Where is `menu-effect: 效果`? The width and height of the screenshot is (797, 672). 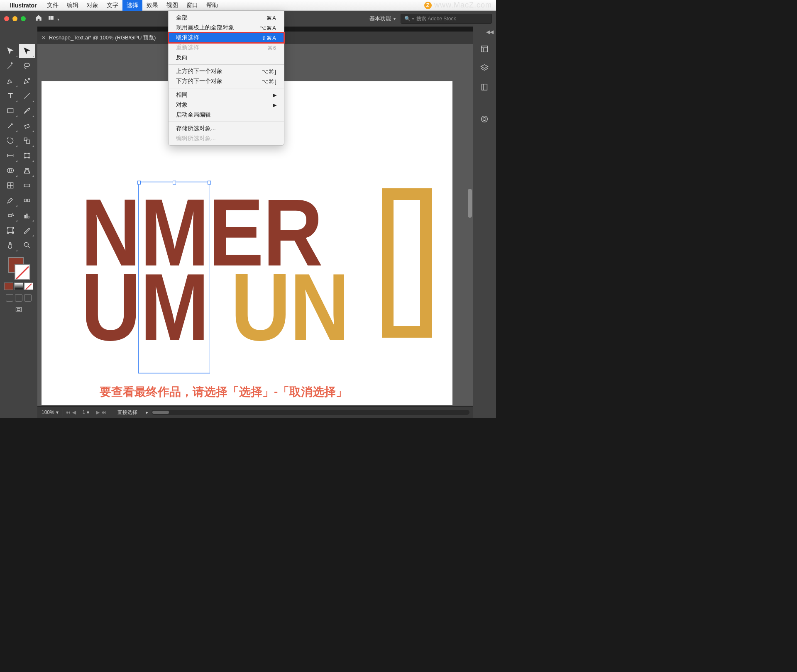 menu-effect: 效果 is located at coordinates (152, 5).